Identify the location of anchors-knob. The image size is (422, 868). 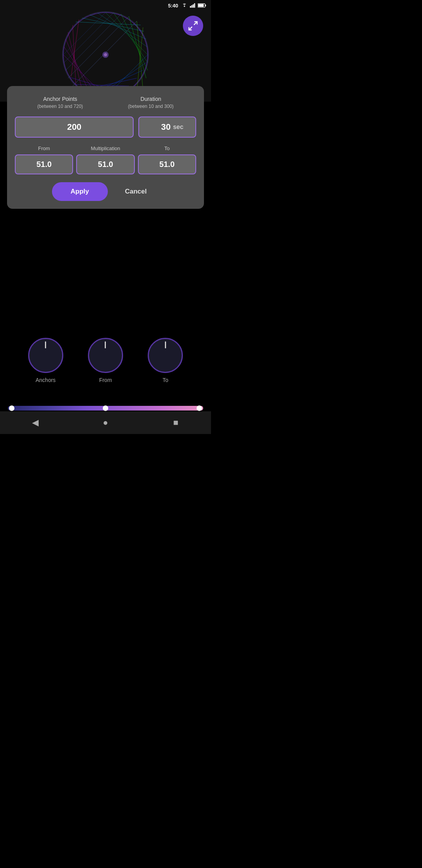
(46, 355).